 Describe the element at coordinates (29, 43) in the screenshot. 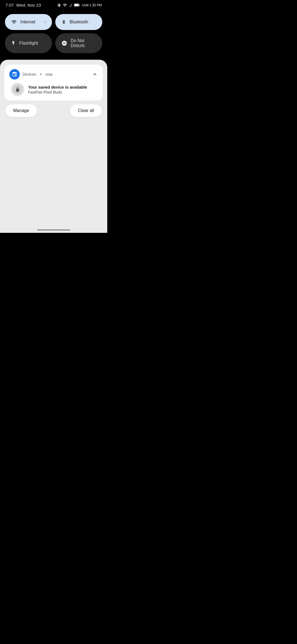

I see `flashlight-tile: Flashlight` at that location.